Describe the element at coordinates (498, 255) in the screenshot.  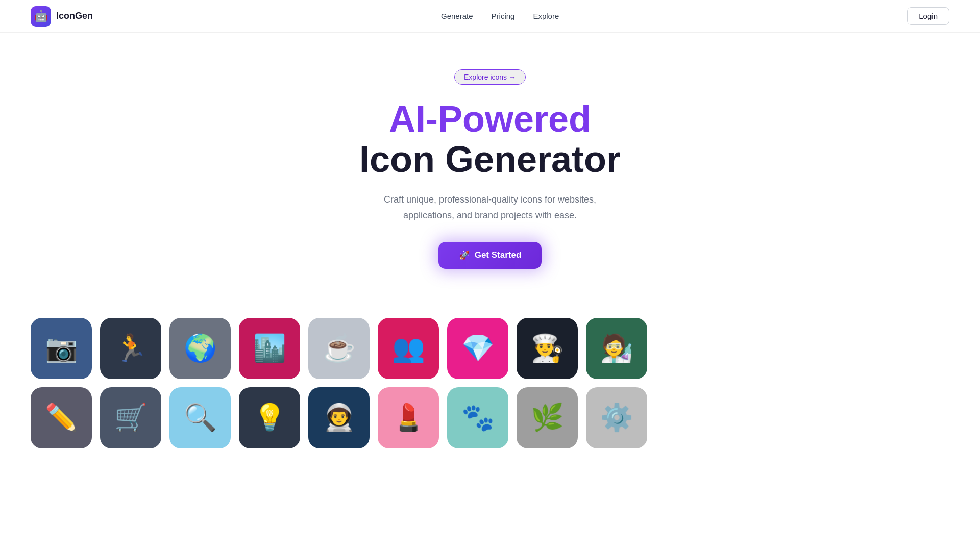
I see `get-started-label: Get Started` at that location.